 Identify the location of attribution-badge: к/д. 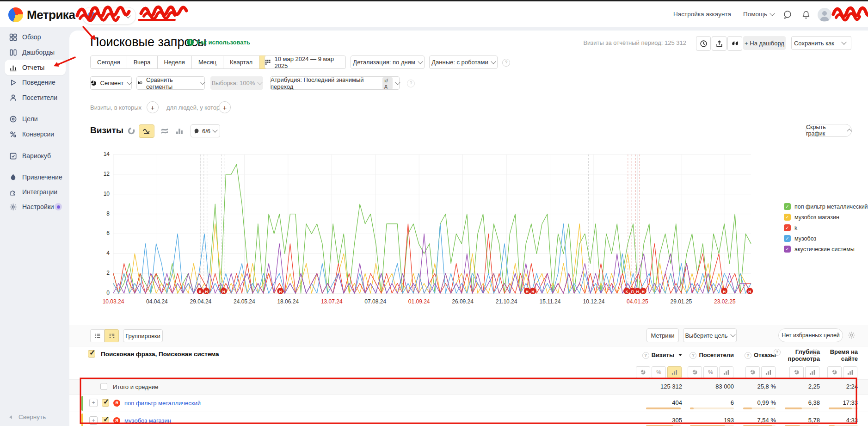
(388, 83).